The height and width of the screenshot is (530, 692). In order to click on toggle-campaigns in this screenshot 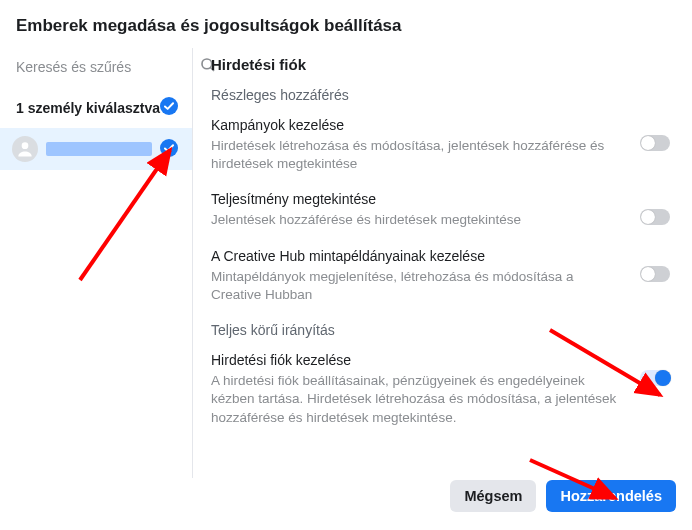, I will do `click(655, 143)`.